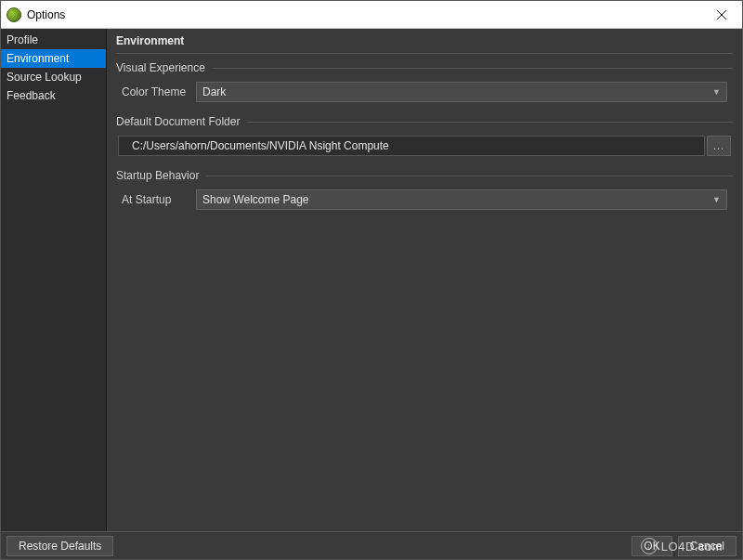 Image resolution: width=743 pixels, height=560 pixels. What do you see at coordinates (462, 92) in the screenshot?
I see `color-theme-select: Dark ▼` at bounding box center [462, 92].